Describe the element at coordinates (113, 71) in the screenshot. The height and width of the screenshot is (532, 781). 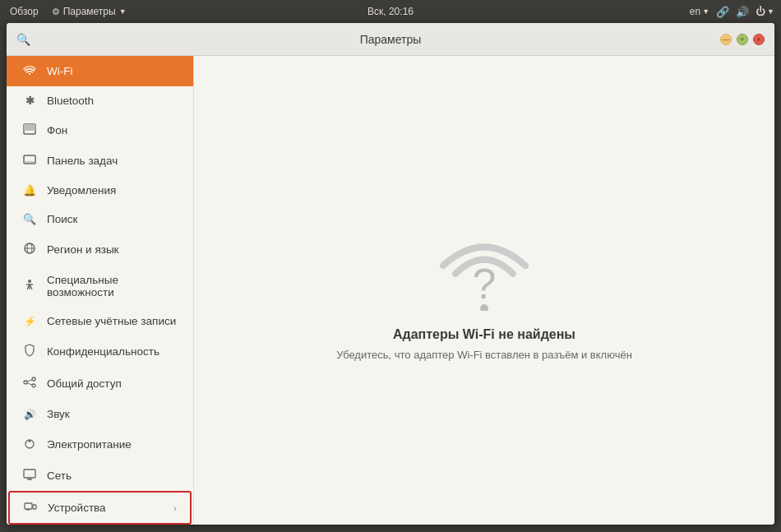
I see `wifi-label: Wi-Fi` at that location.